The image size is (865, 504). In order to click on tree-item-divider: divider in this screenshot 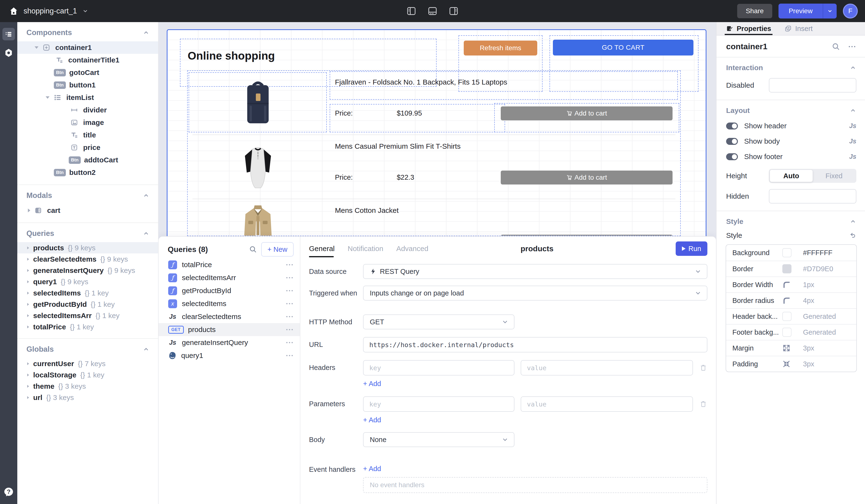, I will do `click(88, 110)`.